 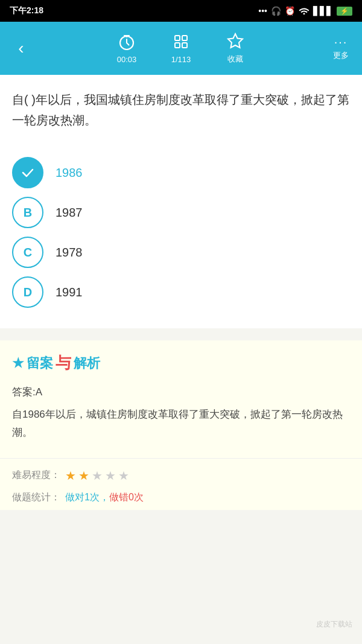 I want to click on timer-icon, so click(x=127, y=43).